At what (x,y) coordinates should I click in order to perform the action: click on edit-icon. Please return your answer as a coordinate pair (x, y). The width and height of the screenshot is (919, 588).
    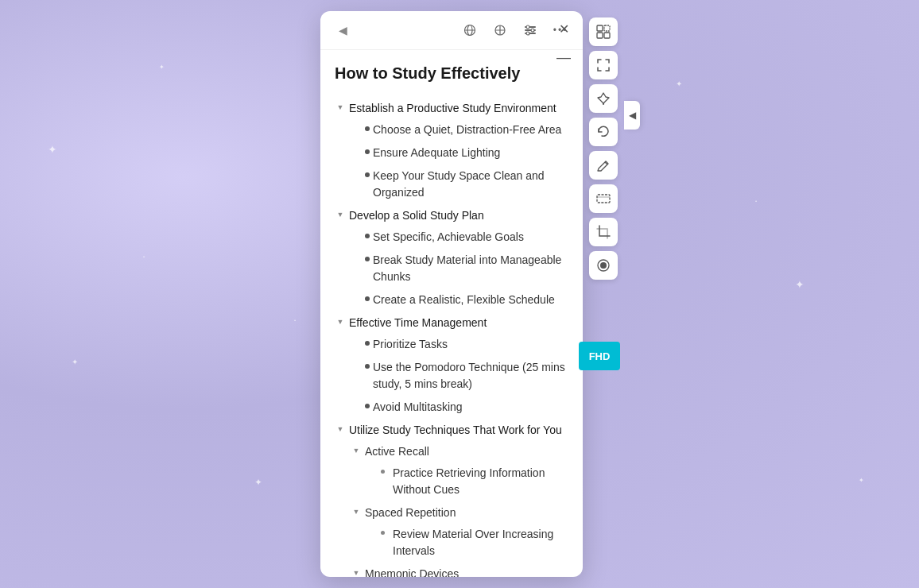
    Looking at the image, I should click on (603, 165).